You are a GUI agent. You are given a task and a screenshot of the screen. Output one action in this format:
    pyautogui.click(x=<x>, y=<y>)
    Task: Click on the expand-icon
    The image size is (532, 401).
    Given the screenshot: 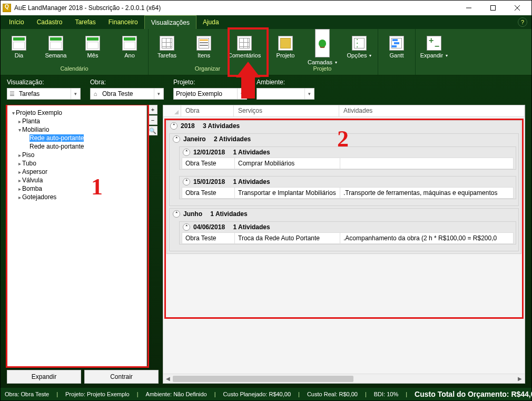 What is the action you would take?
    pyautogui.click(x=434, y=43)
    